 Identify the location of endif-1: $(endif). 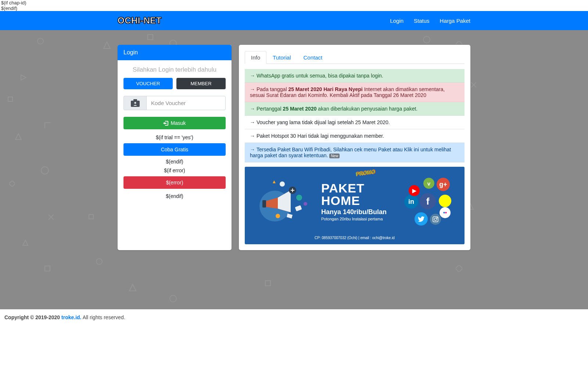
(175, 162).